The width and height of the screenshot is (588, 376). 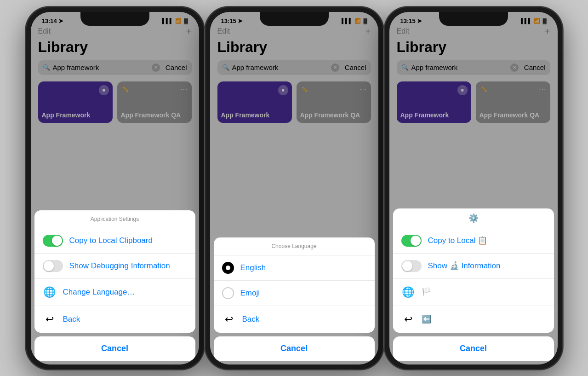 What do you see at coordinates (115, 319) in the screenshot?
I see `back-item-1: ↩ Back` at bounding box center [115, 319].